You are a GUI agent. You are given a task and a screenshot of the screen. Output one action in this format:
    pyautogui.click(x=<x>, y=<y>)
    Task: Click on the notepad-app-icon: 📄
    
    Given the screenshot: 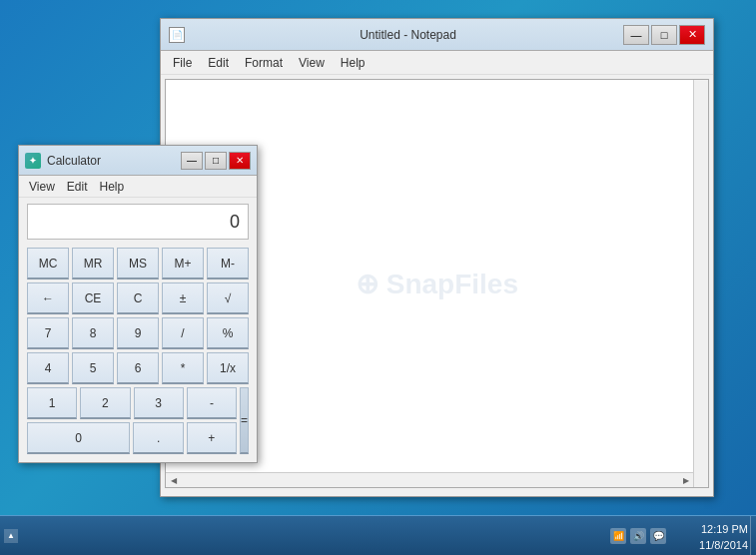 What is the action you would take?
    pyautogui.click(x=177, y=35)
    